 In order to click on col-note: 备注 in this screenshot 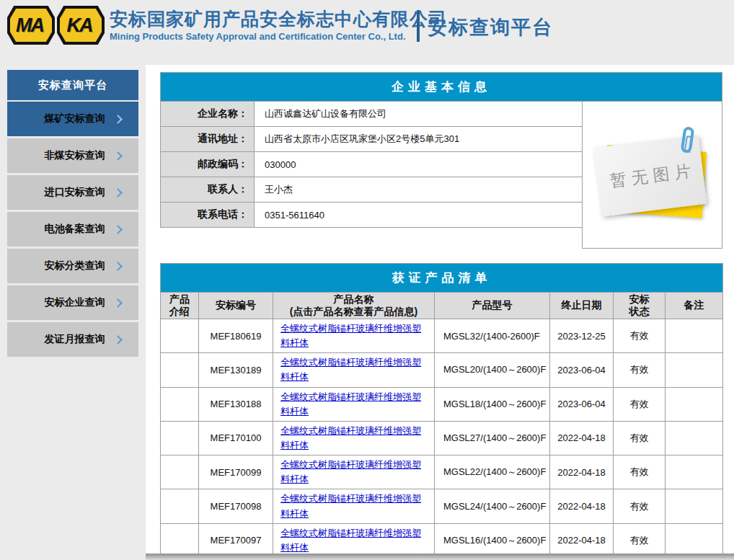, I will do `click(694, 306)`.